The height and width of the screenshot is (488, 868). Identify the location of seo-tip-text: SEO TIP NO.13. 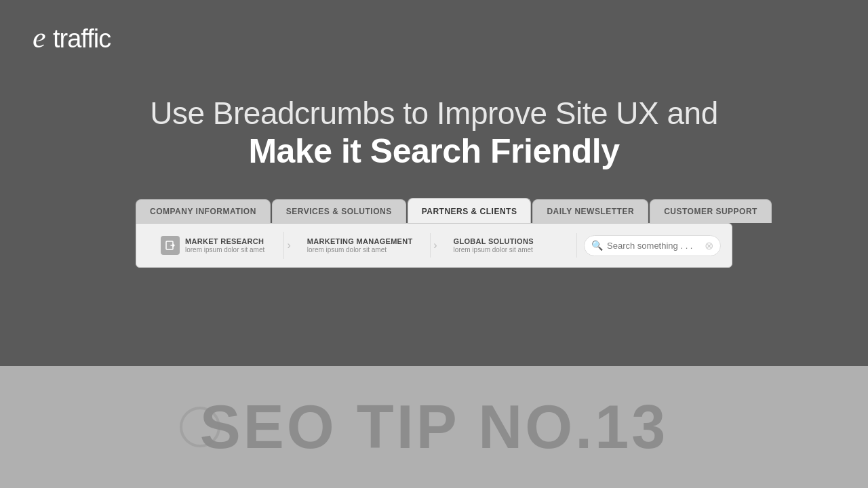
(434, 427).